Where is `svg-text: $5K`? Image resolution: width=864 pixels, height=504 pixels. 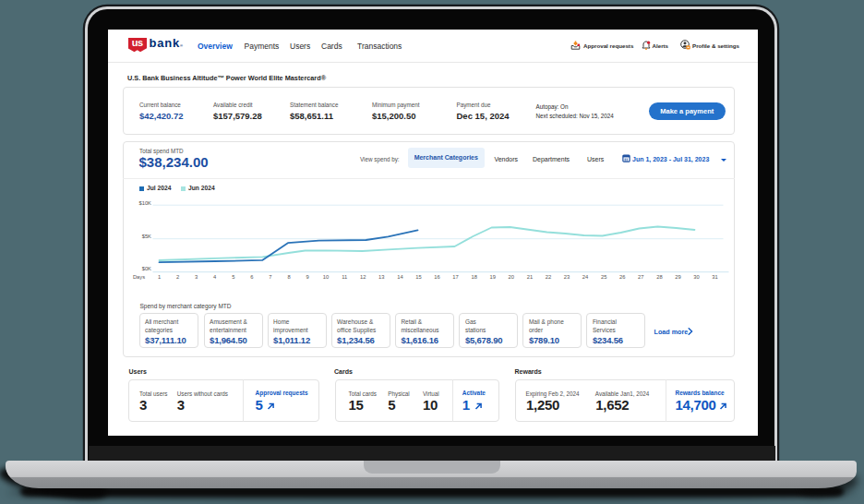
svg-text: $5K is located at coordinates (146, 236).